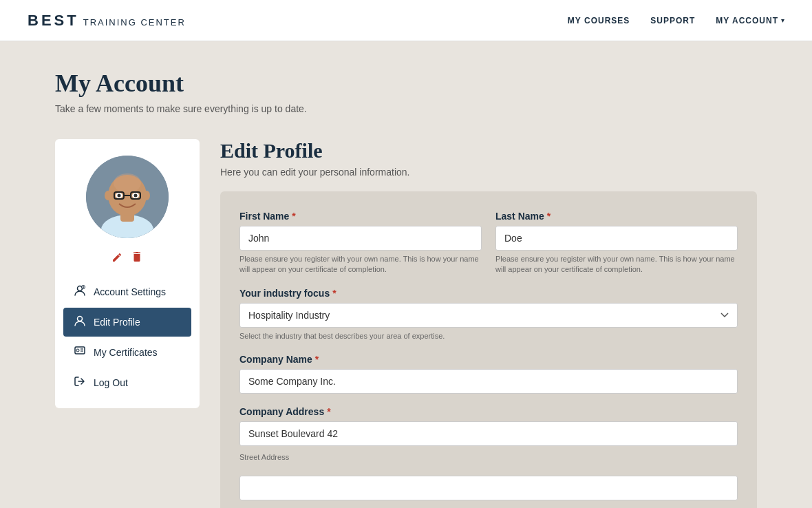 The width and height of the screenshot is (812, 508). Describe the element at coordinates (80, 292) in the screenshot. I see `account-settings-icon` at that location.